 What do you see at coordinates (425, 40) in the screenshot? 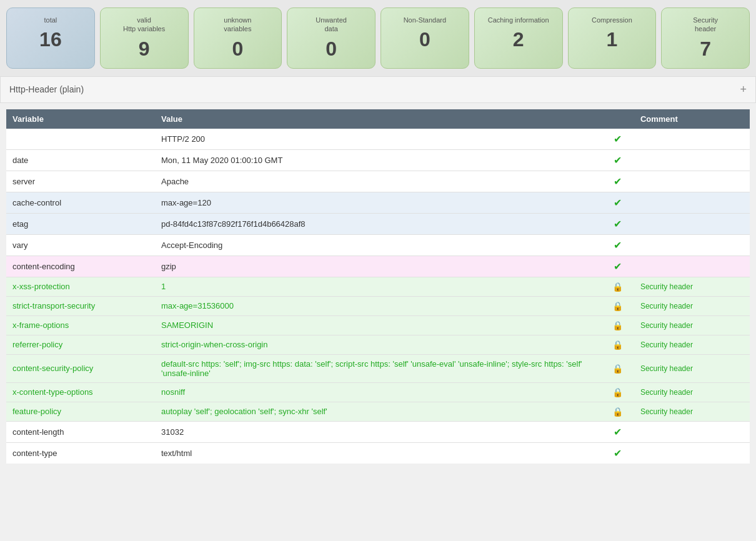
I see `card-value-non-standard: 0` at bounding box center [425, 40].